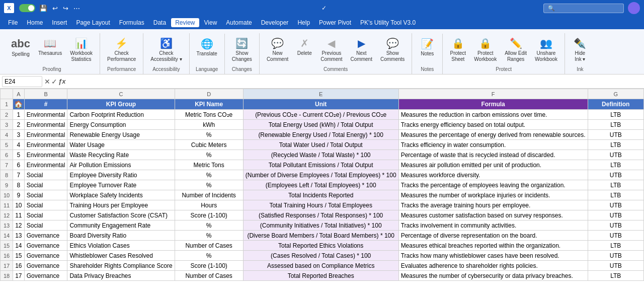 Image resolution: width=644 pixels, height=295 pixels. I want to click on cell-a10: 9, so click(19, 195).